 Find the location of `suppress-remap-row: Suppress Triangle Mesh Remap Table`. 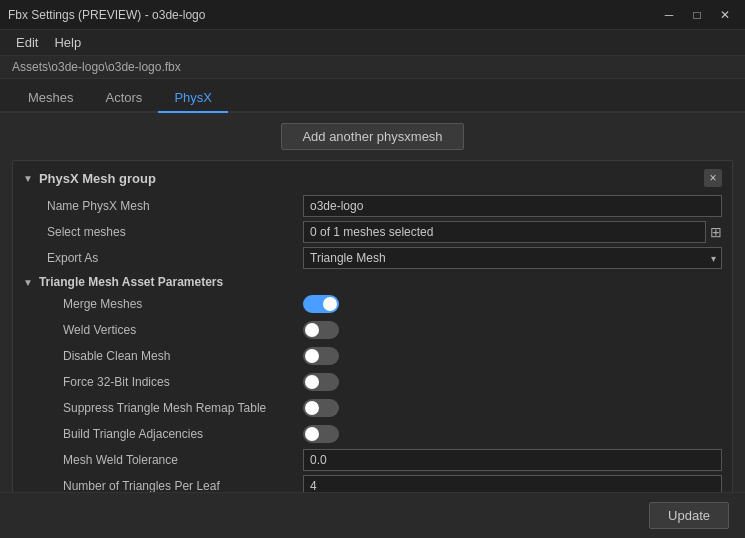

suppress-remap-row: Suppress Triangle Mesh Remap Table is located at coordinates (372, 408).